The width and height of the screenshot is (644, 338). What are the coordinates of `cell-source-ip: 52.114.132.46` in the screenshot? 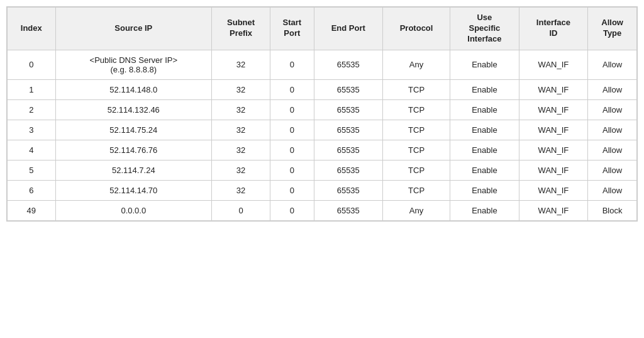 It's located at (133, 110).